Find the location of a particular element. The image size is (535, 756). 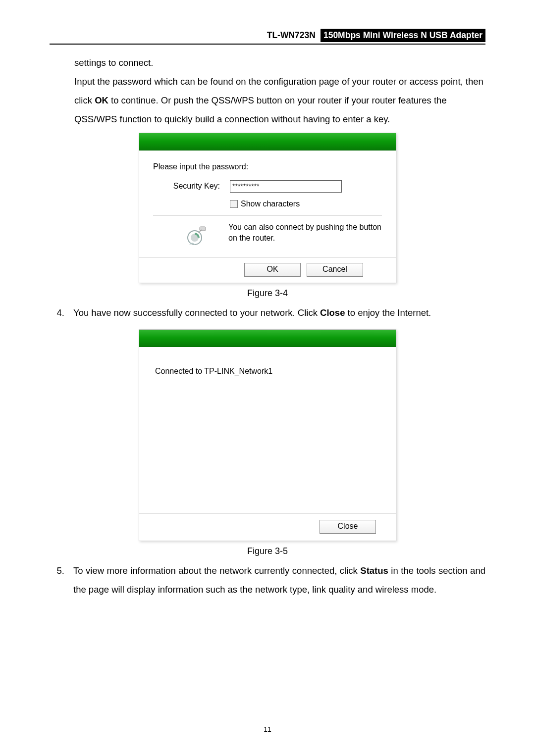

list-number-5: 5. is located at coordinates (61, 580).